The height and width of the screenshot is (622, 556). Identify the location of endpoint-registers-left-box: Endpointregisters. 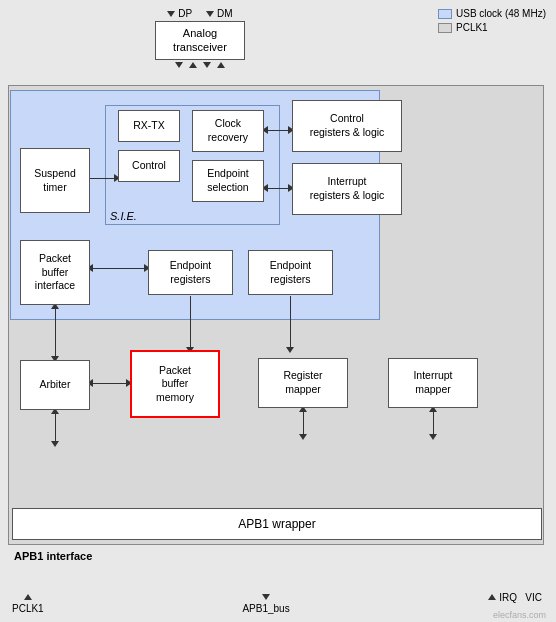
(190, 272).